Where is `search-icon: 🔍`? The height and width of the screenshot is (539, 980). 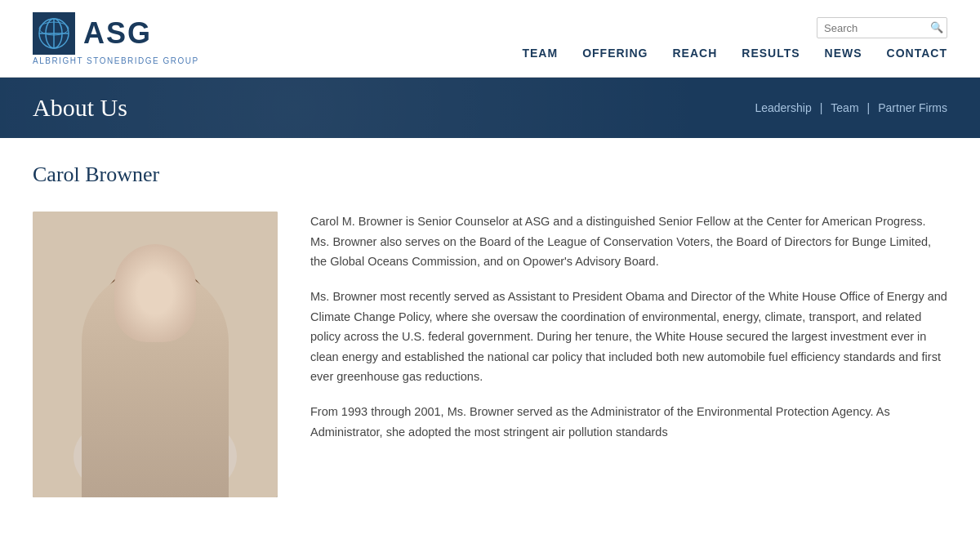
search-icon: 🔍 is located at coordinates (937, 28).